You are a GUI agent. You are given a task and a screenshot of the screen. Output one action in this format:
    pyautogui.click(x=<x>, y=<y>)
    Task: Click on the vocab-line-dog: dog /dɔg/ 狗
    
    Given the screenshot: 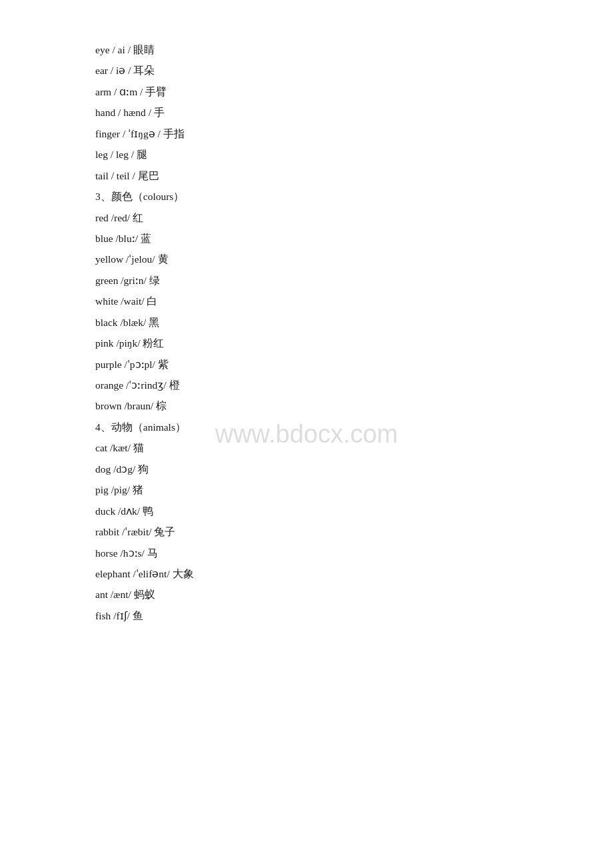 What is the action you would take?
    pyautogui.click(x=306, y=469)
    